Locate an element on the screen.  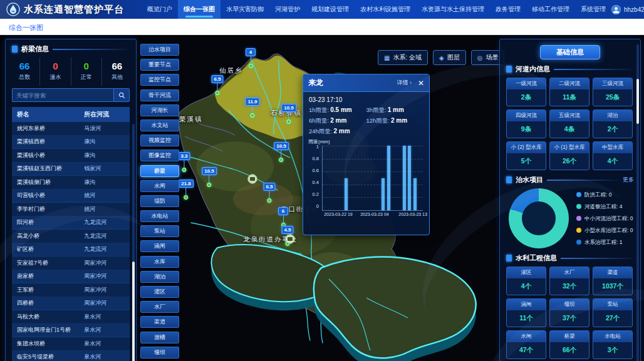
map-tool-button: ▦ 水系: 全域 is located at coordinates (403, 58).